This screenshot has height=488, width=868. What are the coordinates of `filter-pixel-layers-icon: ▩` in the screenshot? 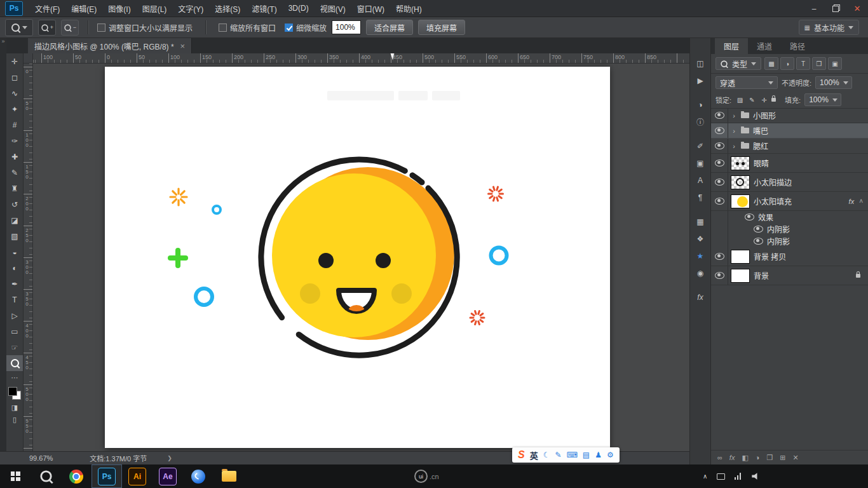 It's located at (771, 64).